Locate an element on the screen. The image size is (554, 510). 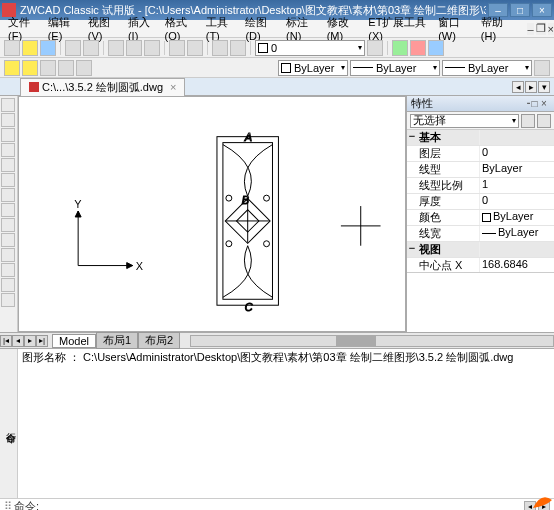
prop-ltscale: 1 is located at coordinates (516, 186).